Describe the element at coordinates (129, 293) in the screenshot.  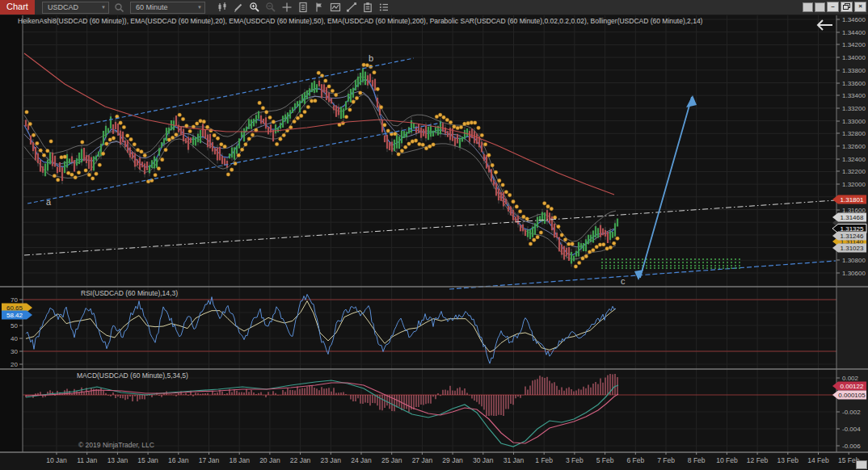
I see `rsi-indicator-label: RSI(USDCAD (60 Minute),14,3)` at that location.